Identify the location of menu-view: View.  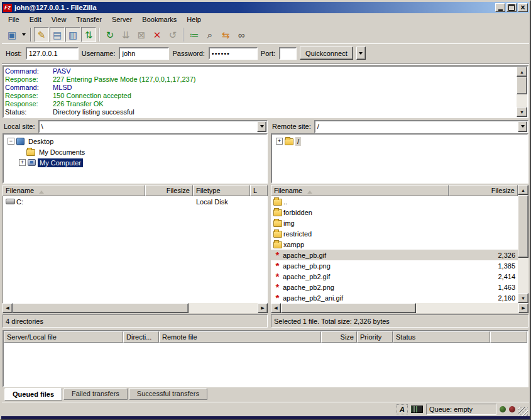
(59, 19).